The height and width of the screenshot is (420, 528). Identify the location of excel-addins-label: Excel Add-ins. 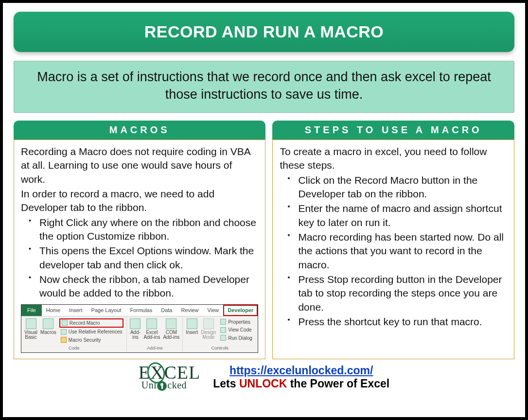
(152, 335).